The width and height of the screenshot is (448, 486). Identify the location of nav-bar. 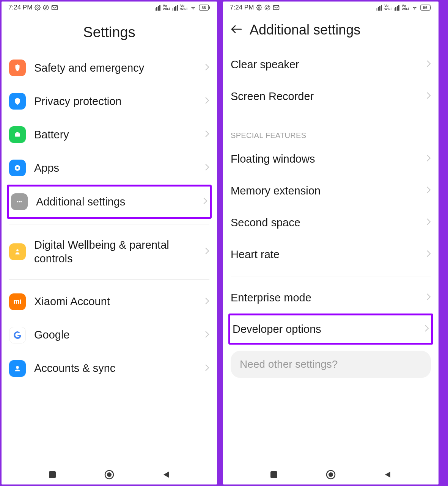
(331, 473).